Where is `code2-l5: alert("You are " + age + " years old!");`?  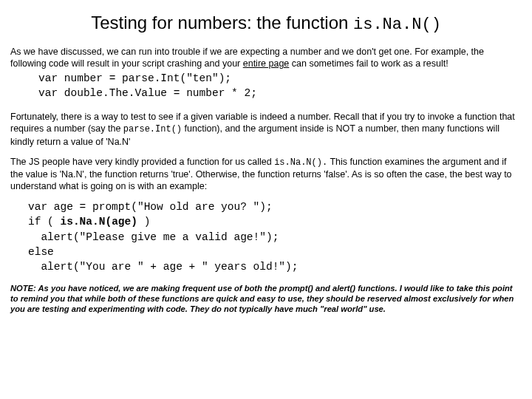
code2-l5: alert("You are " + age + " years old!"); is located at coordinates (275, 267).